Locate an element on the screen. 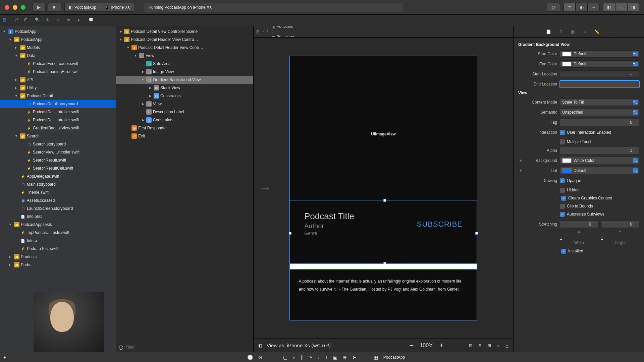 This screenshot has width=644, height=362. hidden-checkbox is located at coordinates (562, 190).